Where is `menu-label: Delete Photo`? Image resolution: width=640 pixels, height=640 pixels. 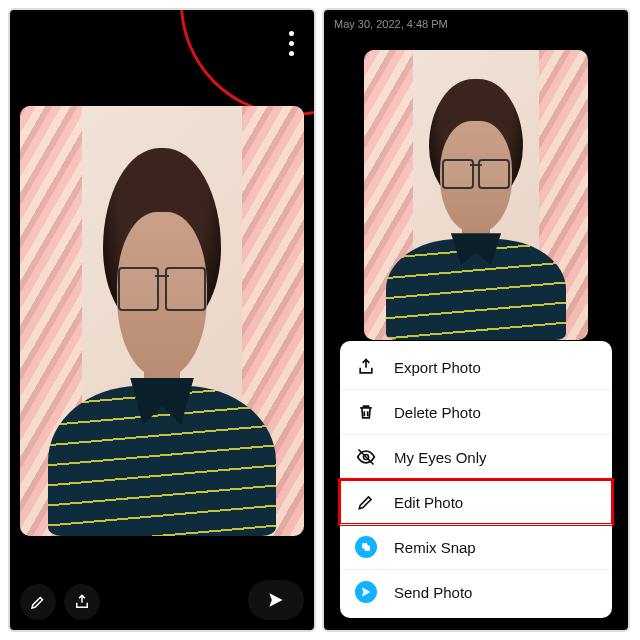 menu-label: Delete Photo is located at coordinates (438, 412).